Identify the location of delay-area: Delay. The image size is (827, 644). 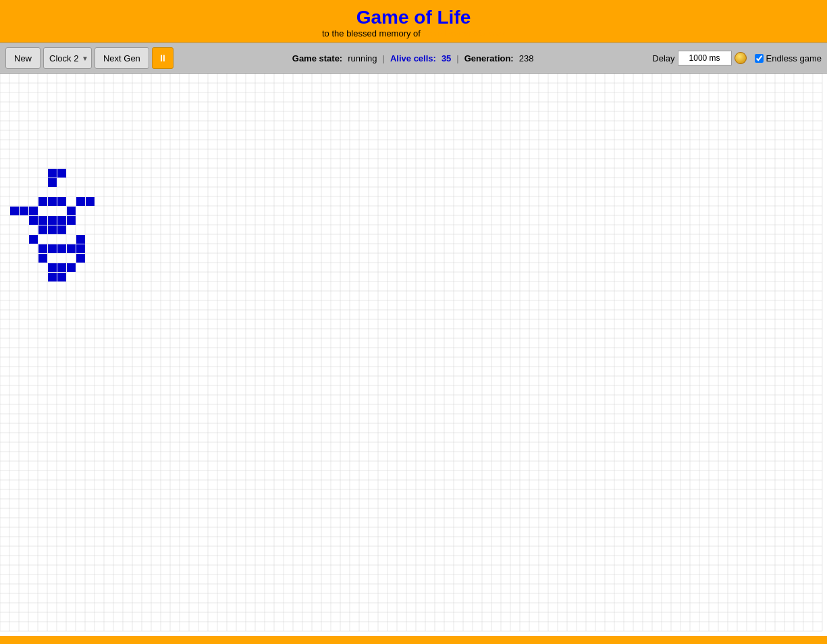
(699, 58).